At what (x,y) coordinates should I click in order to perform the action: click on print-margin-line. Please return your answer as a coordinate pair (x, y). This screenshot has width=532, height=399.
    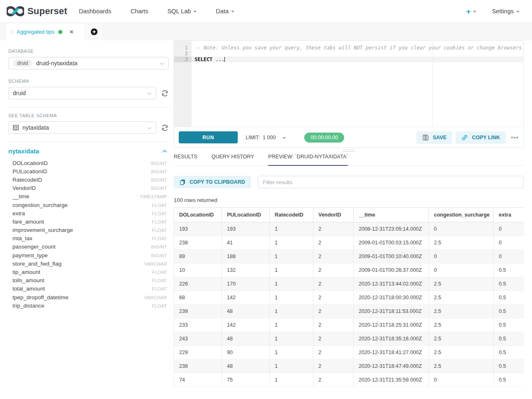
    Looking at the image, I should click on (433, 84).